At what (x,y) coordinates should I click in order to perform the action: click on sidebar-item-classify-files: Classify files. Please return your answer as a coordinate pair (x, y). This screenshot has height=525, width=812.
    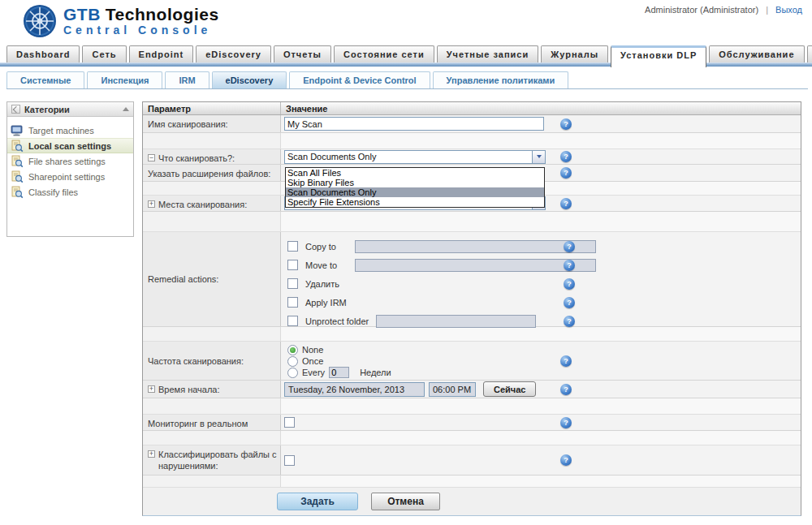
    Looking at the image, I should click on (70, 191).